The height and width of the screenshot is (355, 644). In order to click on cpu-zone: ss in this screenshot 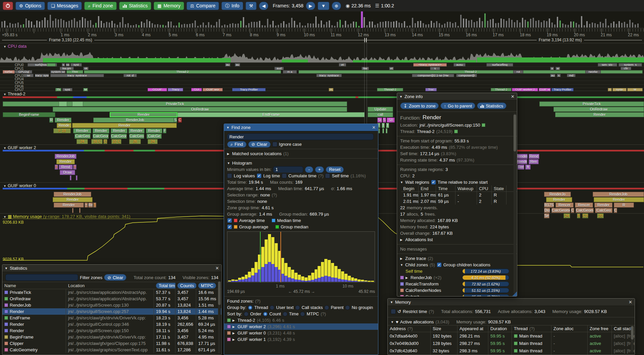, I will do `click(68, 65)`.